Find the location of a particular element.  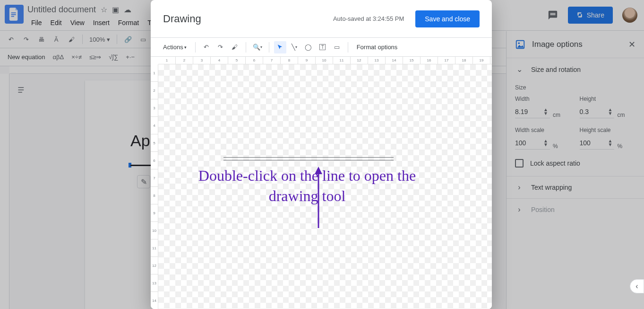

paint-format-icon: 🖌 is located at coordinates (235, 47).